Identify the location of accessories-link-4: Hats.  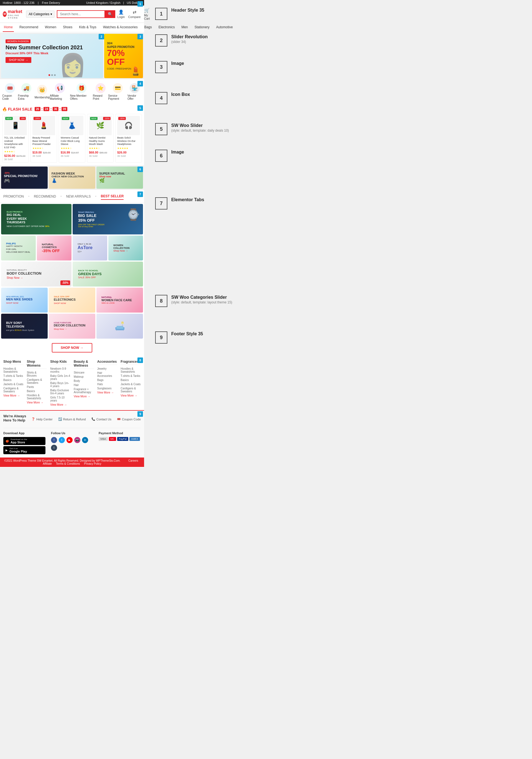
(107, 384).